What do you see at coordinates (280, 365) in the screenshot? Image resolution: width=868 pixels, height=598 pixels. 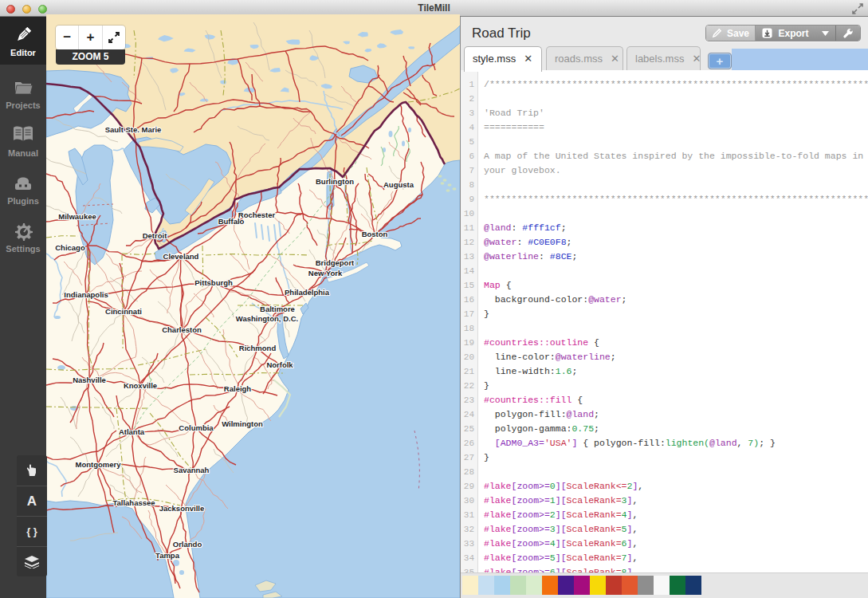 I see `svg-text: Norfolk` at bounding box center [280, 365].